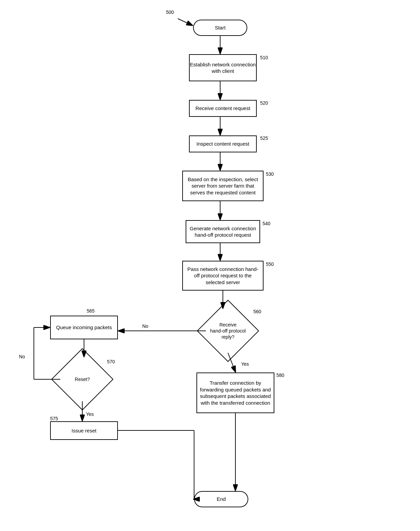 The height and width of the screenshot is (531, 420). What do you see at coordinates (266, 224) in the screenshot?
I see `label-540: 540` at bounding box center [266, 224].